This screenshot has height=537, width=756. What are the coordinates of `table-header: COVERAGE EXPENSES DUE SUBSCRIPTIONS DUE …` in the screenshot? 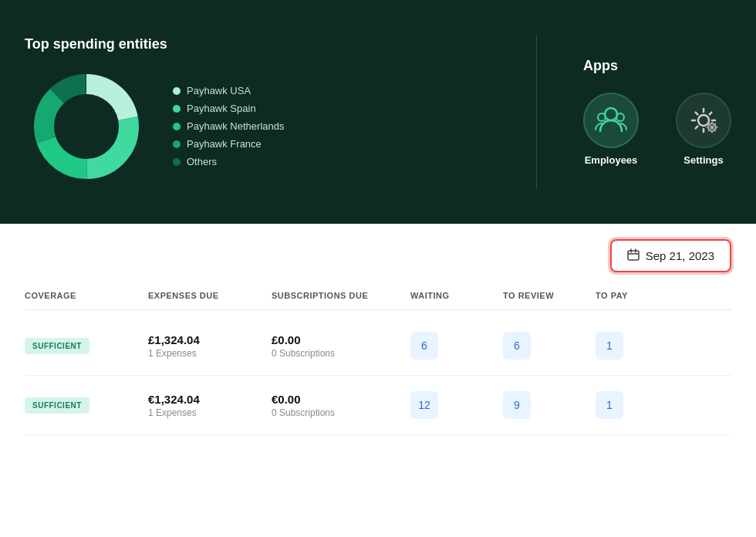 It's located at (378, 301).